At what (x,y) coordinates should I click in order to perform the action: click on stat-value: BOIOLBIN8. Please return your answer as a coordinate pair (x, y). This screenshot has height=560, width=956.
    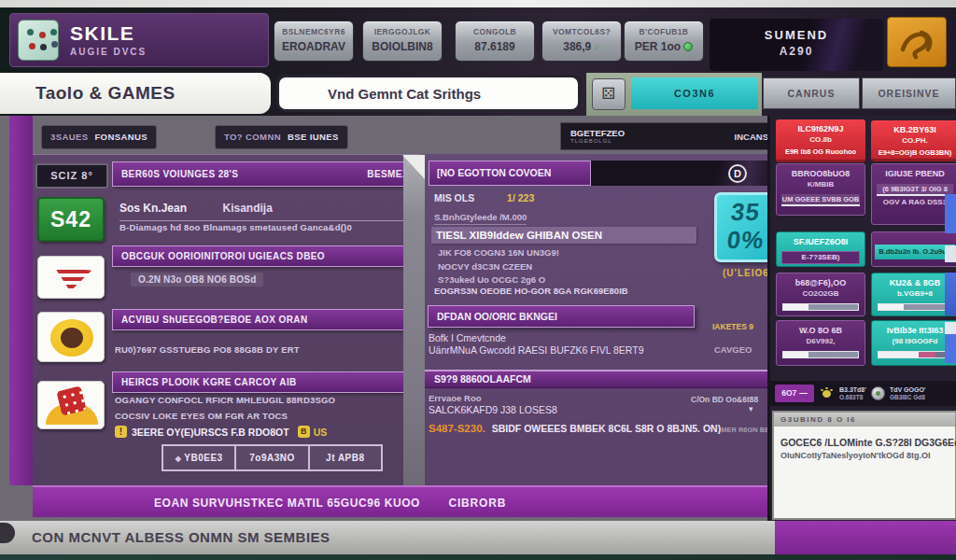
    Looking at the image, I should click on (401, 47).